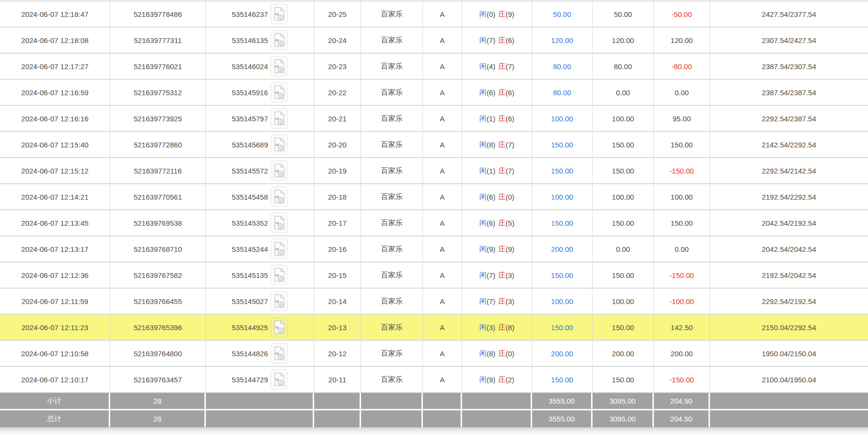 This screenshot has height=436, width=868. Describe the element at coordinates (497, 379) in the screenshot. I see `game-result: 闲(9) 庄(2)` at that location.